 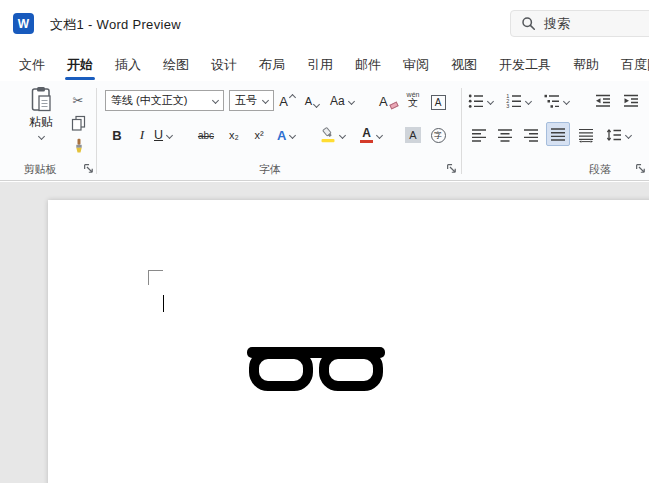 What do you see at coordinates (78, 146) in the screenshot?
I see `format-painter-button` at bounding box center [78, 146].